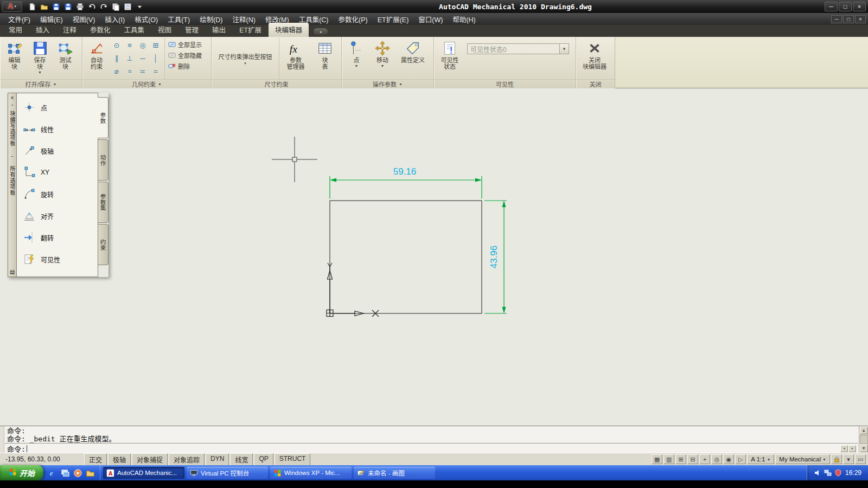 This screenshot has height=488, width=868. What do you see at coordinates (69, 30) in the screenshot?
I see `ribbon-tab: 注释` at bounding box center [69, 30].